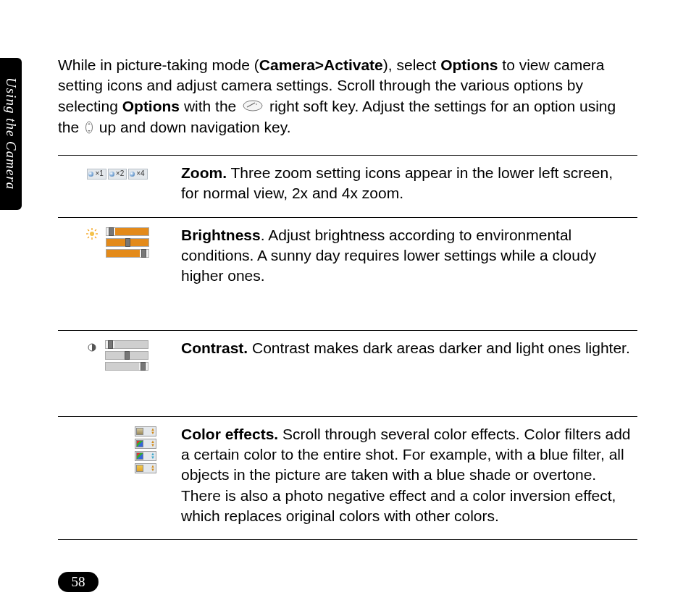  Describe the element at coordinates (92, 235) in the screenshot. I see `brightness-sun-icon` at that location.